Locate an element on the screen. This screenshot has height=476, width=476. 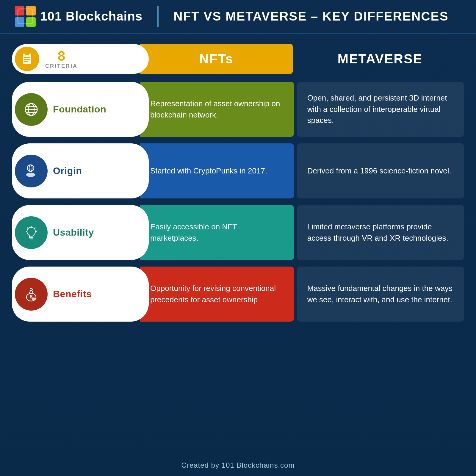
column-header-row: 8 CRITERIA NFTs METAVERSE is located at coordinates (238, 59).